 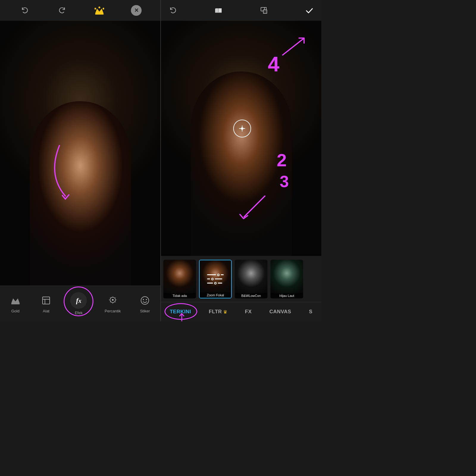 What do you see at coordinates (248, 312) in the screenshot?
I see `tab-fx-label: FX` at bounding box center [248, 312].